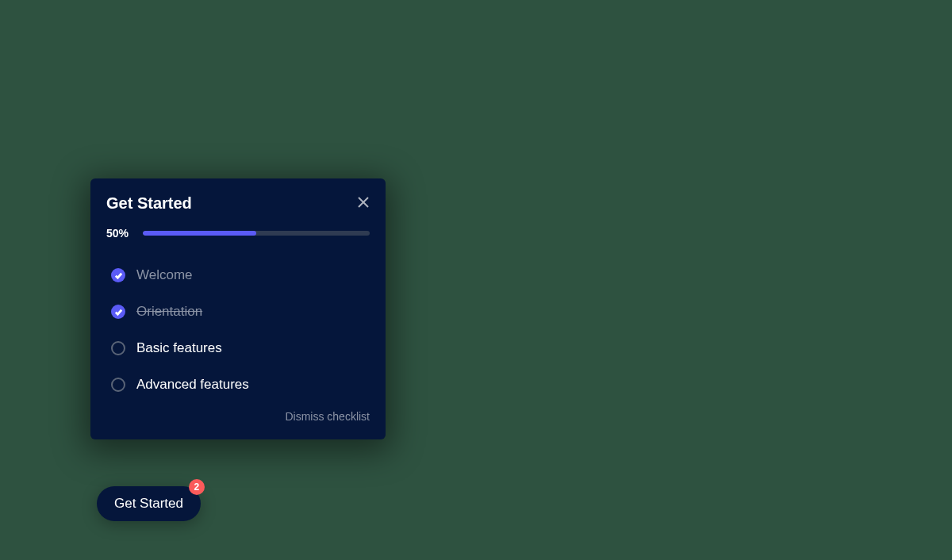  I want to click on get-started-launcher: Get Started 2, so click(149, 504).